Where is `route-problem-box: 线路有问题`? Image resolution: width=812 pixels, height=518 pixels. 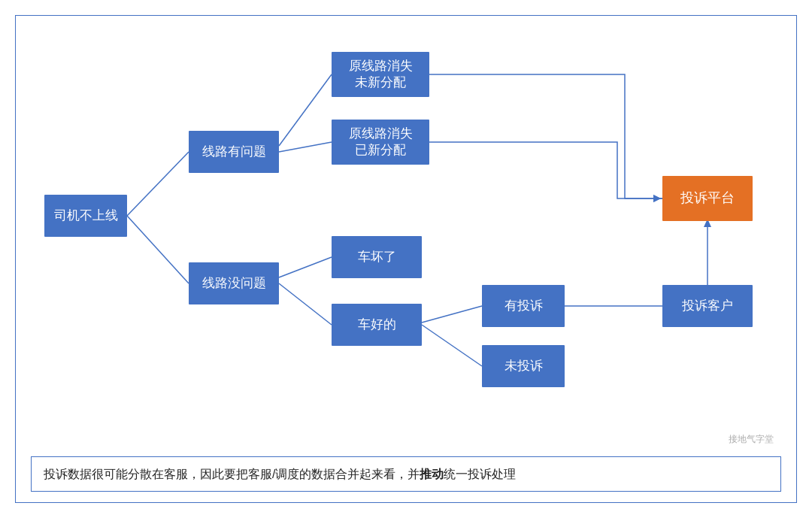
route-problem-box: 线路有问题 is located at coordinates (234, 152).